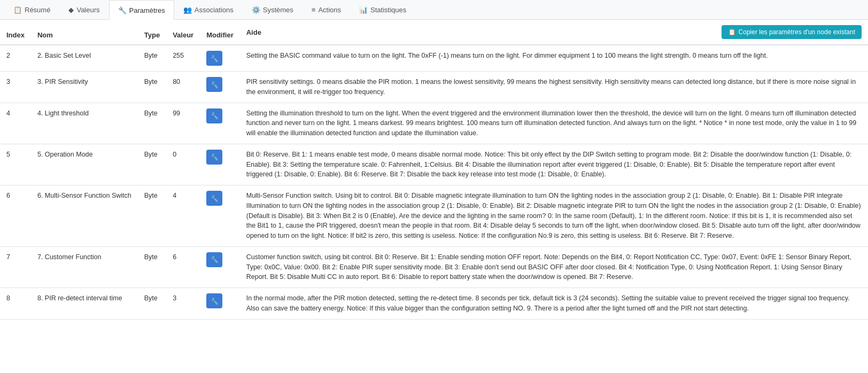 The image size is (868, 373). Describe the element at coordinates (15, 267) in the screenshot. I see `cell-index: 7` at that location.